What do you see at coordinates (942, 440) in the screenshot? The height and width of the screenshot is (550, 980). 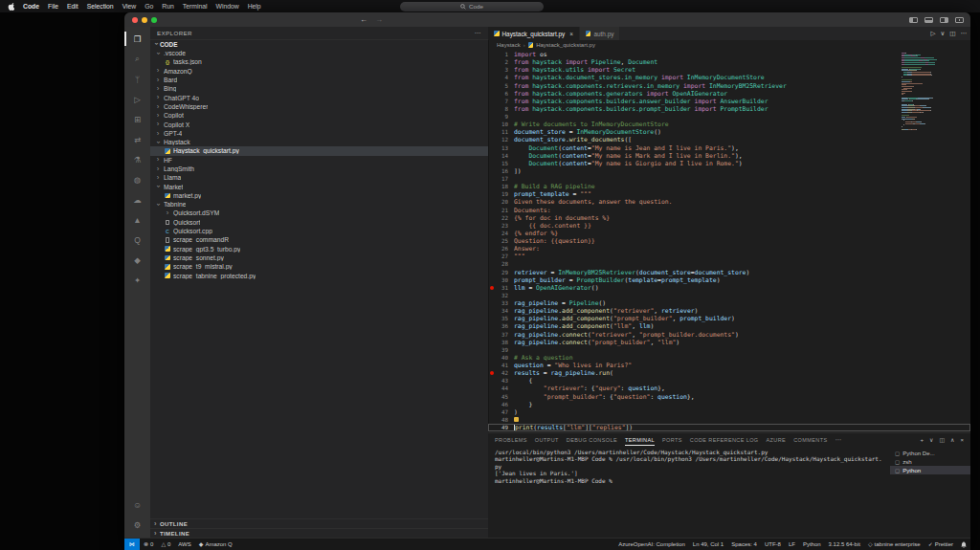 I see `split-terminal-icon: ◫` at bounding box center [942, 440].